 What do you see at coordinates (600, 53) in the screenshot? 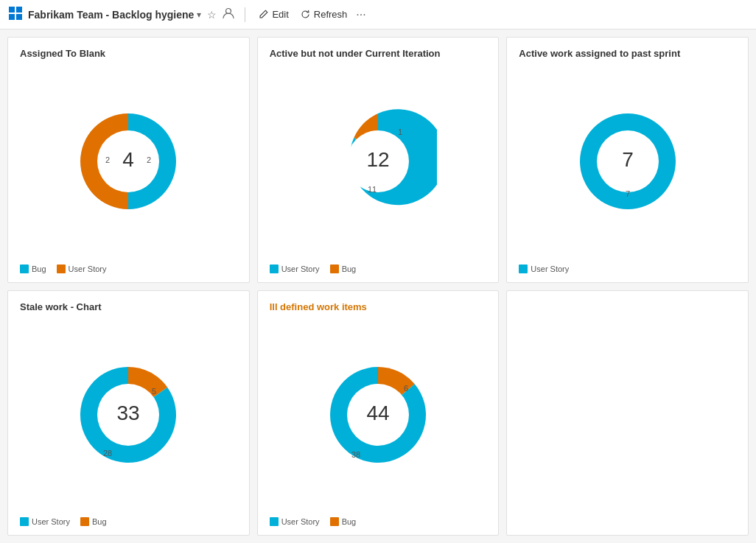
I see `widget-title: Active work assigned to past sprint` at bounding box center [600, 53].